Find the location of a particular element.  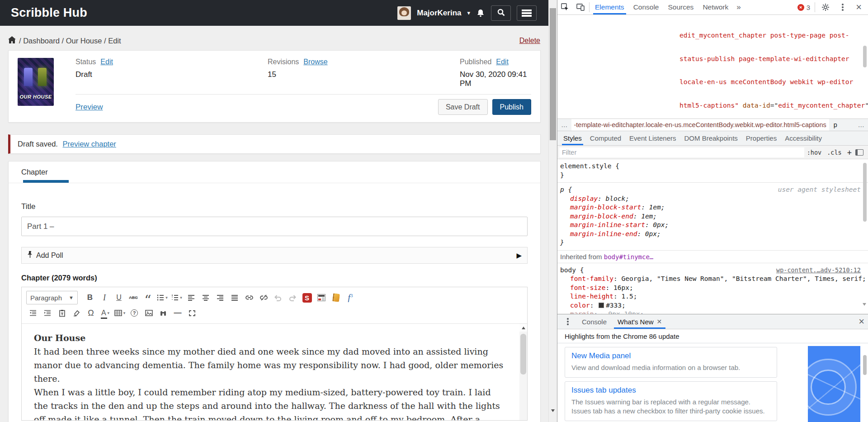

clear-formatting-button is located at coordinates (76, 313).